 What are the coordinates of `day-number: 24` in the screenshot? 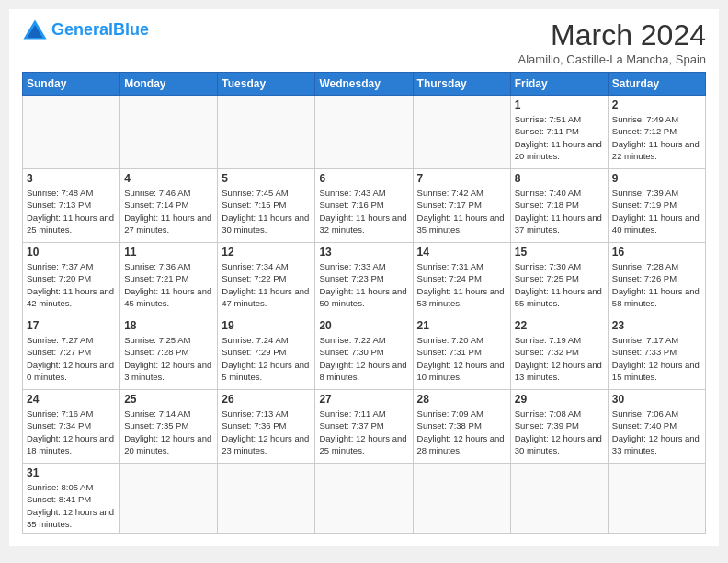 It's located at (72, 399).